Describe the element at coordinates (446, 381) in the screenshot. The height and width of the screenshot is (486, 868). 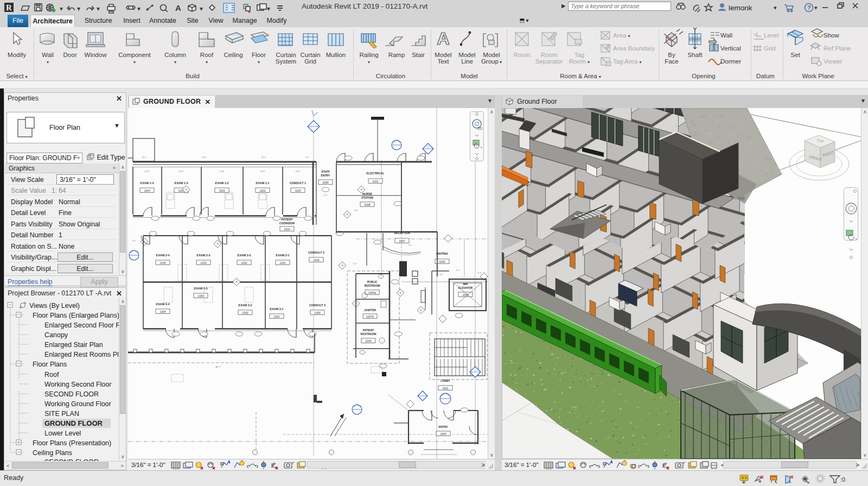
I see `svg-text: LOBBY` at that location.